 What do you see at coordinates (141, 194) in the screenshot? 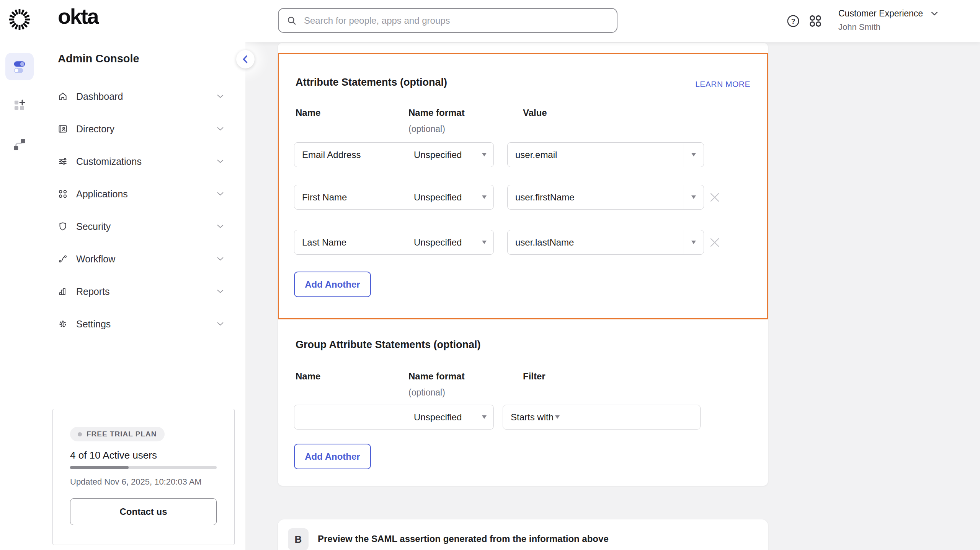
I see `sidebar-item-applications: Applications` at bounding box center [141, 194].